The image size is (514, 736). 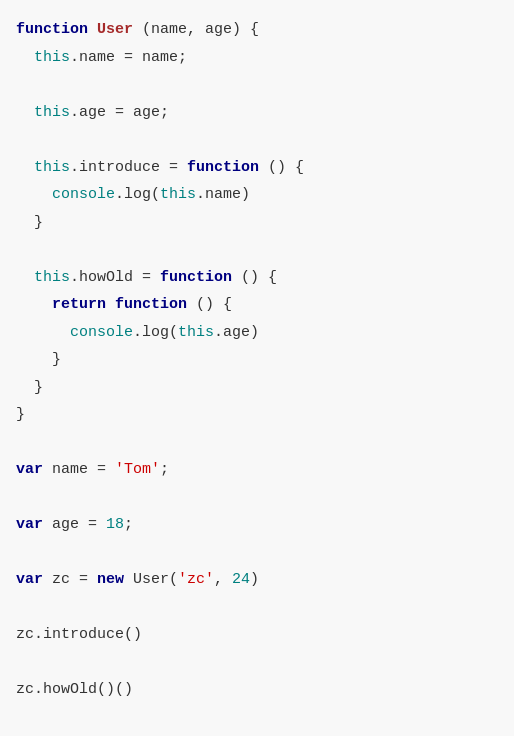 What do you see at coordinates (79, 304) in the screenshot?
I see `return-kw: return` at bounding box center [79, 304].